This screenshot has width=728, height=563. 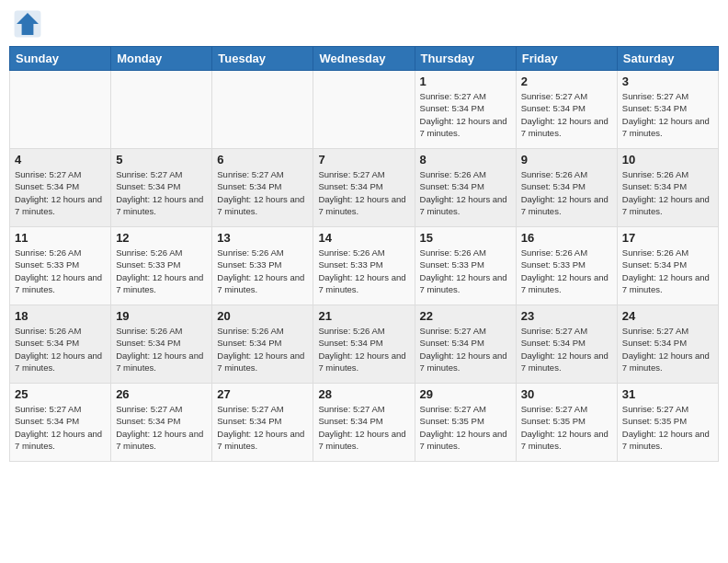 I want to click on calendar-cell: 3Sunrise: 5:27 AM Sunset: 5:34 PM Daylig…, so click(x=667, y=110).